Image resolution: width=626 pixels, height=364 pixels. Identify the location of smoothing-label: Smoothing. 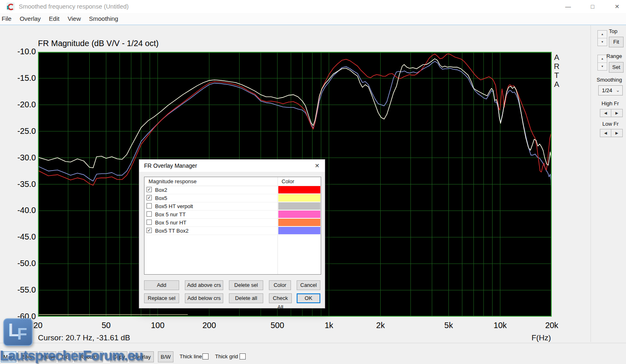
(609, 80).